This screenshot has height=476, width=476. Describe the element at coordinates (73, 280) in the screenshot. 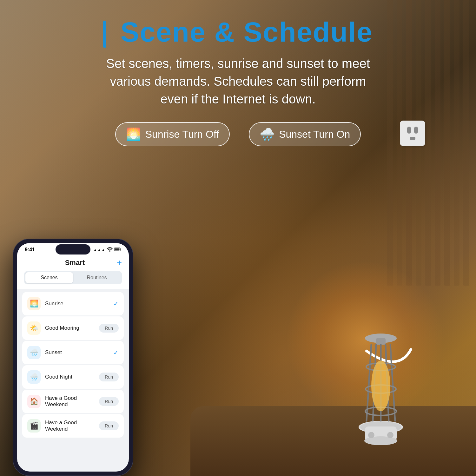

I see `tabs-container: Scenes Routines` at that location.